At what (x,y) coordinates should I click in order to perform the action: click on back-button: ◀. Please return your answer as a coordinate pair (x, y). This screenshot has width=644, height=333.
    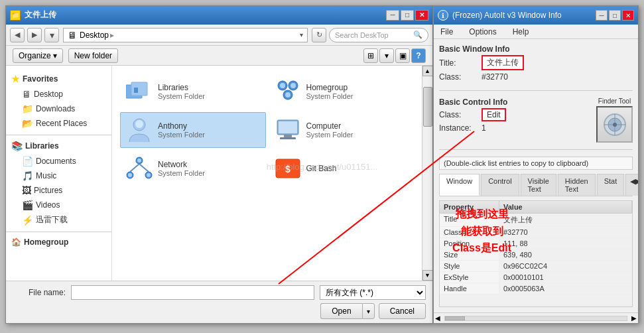
    Looking at the image, I should click on (17, 35).